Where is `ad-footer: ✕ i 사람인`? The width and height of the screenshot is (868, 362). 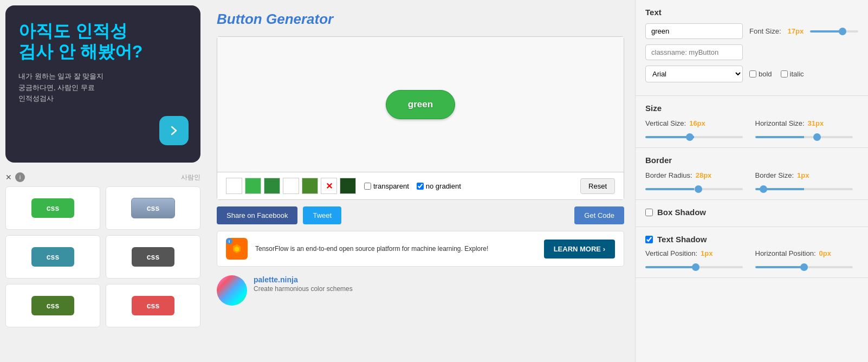 ad-footer: ✕ i 사람인 is located at coordinates (103, 177).